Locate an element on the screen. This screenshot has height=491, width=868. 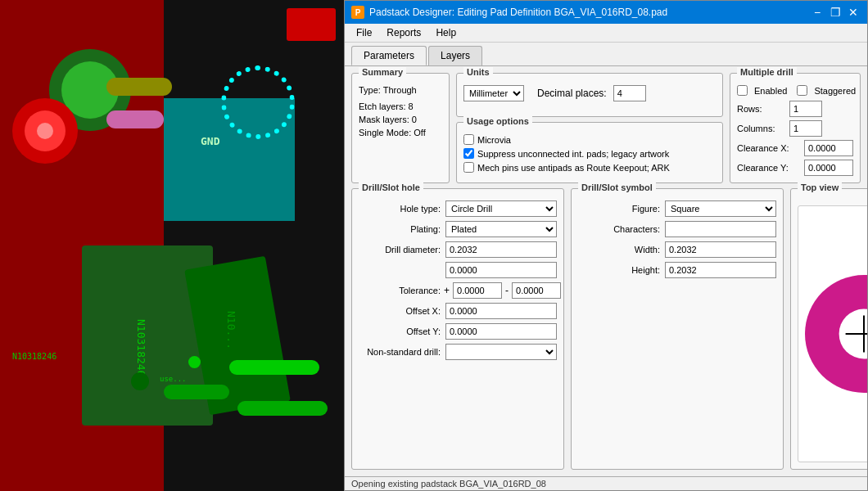
figure-label: Figure: is located at coordinates (619, 209).